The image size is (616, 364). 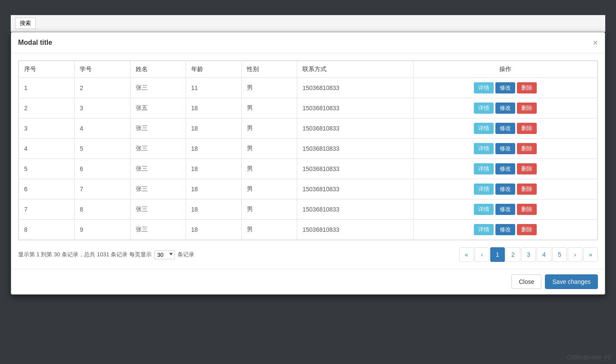 I want to click on cell-seq: 2, so click(x=47, y=109).